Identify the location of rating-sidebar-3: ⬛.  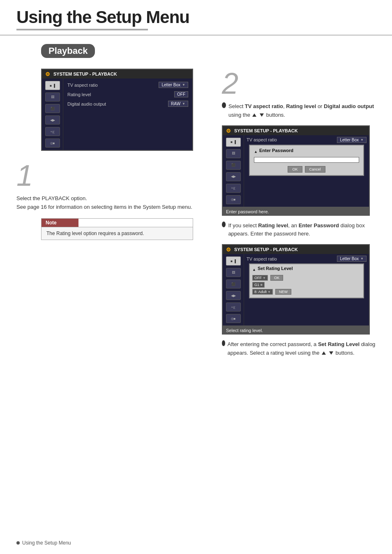
(233, 284).